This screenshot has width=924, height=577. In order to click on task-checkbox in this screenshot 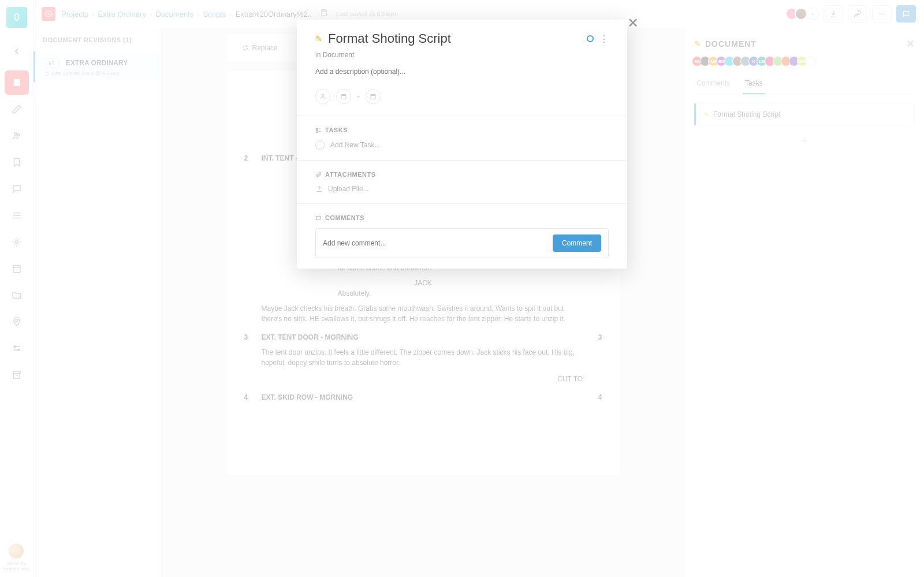, I will do `click(320, 145)`.